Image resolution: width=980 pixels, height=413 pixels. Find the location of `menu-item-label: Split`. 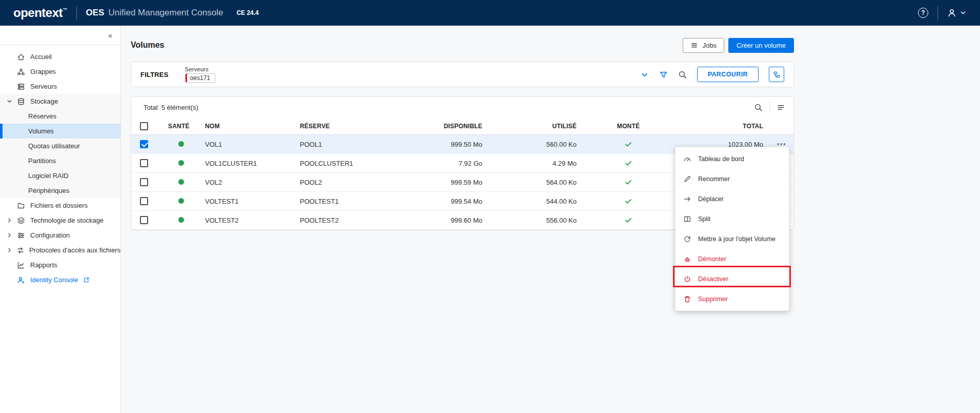

menu-item-label: Split is located at coordinates (704, 219).